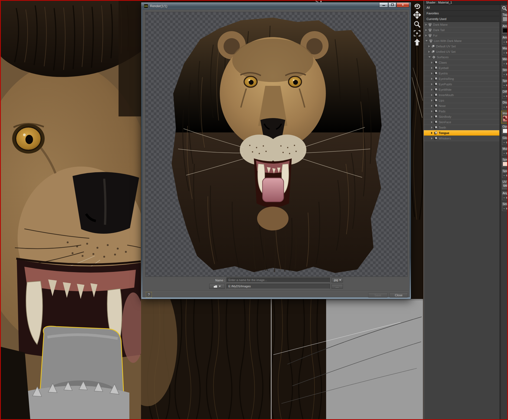 This screenshot has height=420, width=508. I want to click on tree-item-eyewhite: EyeWhite, so click(462, 90).